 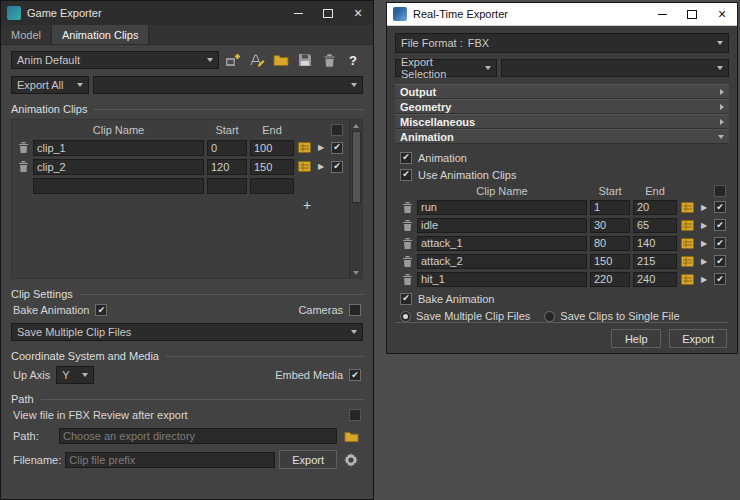 I want to click on use-animation-clips-checkbox, so click(x=406, y=175).